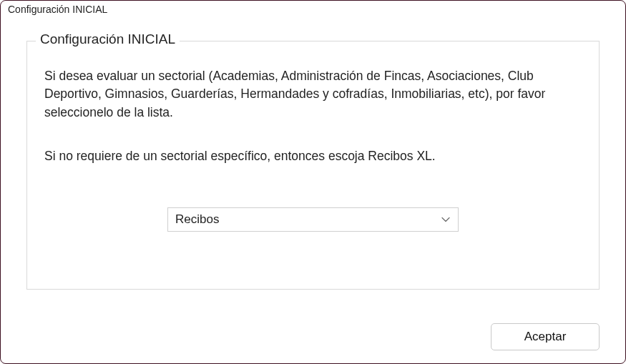 The image size is (626, 364). I want to click on window-title: Configuración INICIAL, so click(313, 10).